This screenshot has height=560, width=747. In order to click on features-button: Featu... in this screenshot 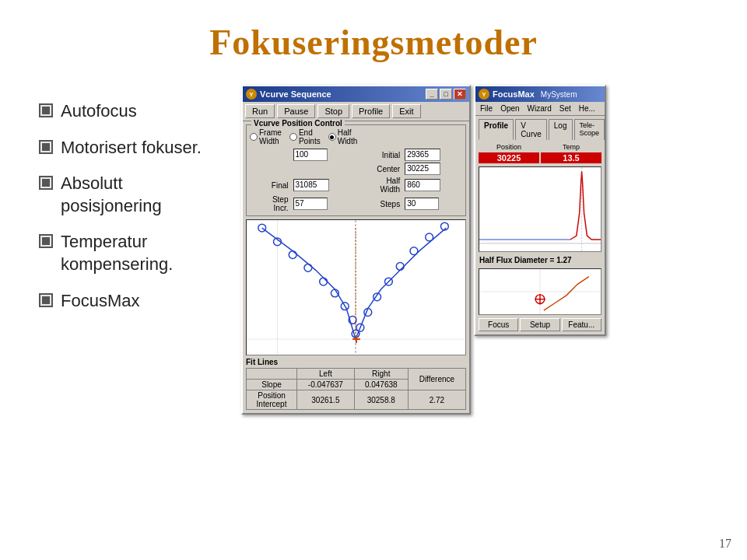, I will do `click(582, 325)`.